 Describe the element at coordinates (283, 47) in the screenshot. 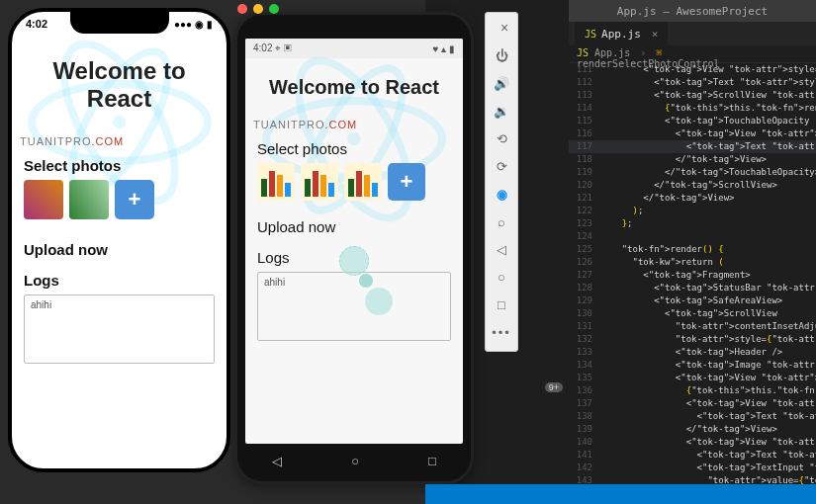

I see `debug-icon: ⌖ ▣` at that location.